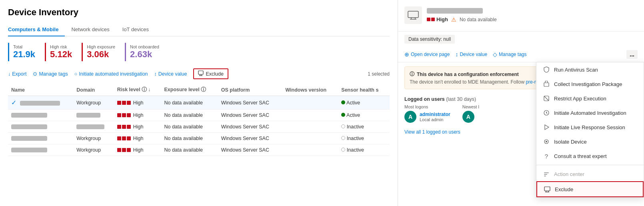  What do you see at coordinates (410, 117) in the screenshot?
I see `avatar: A` at bounding box center [410, 117].